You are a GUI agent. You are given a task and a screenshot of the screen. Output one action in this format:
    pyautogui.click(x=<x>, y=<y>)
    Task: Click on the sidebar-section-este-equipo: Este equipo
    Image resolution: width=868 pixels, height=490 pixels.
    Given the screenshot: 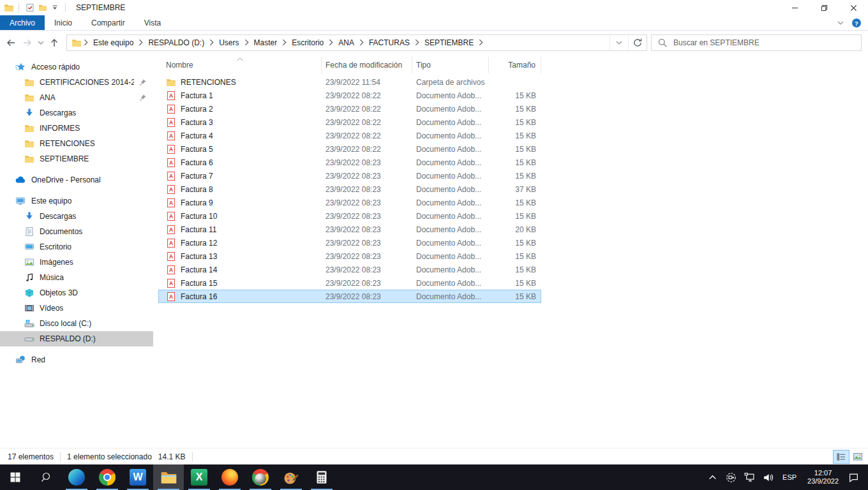 What is the action you would take?
    pyautogui.click(x=77, y=201)
    